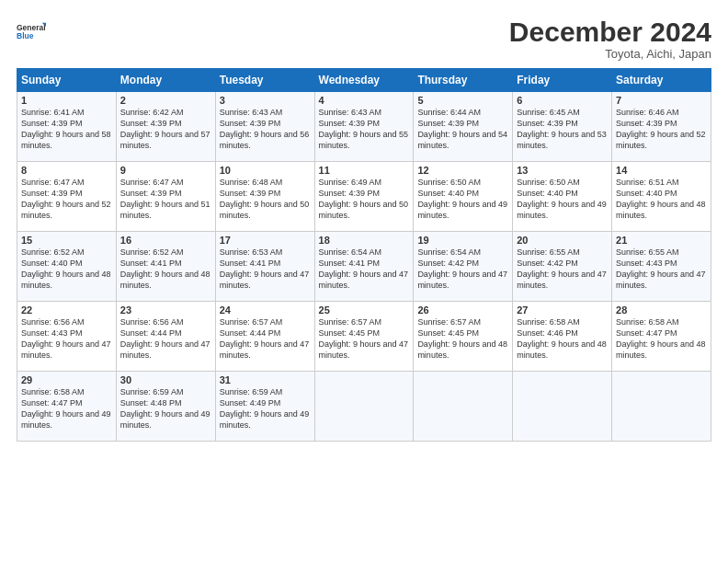 This screenshot has height=563, width=728. I want to click on day-cell: 29Sunrise: 6:58 AMSunset: 4:47 PMDayligh…, so click(67, 407).